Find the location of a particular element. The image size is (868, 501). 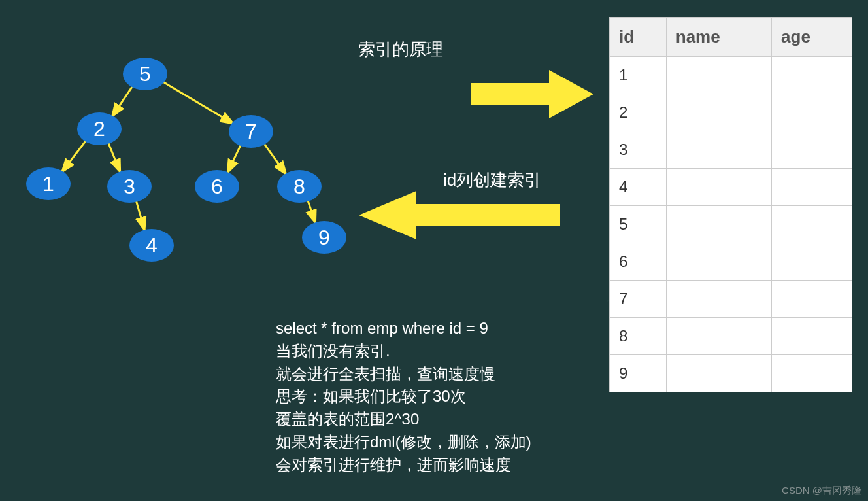

table-row: 8 is located at coordinates (731, 336).